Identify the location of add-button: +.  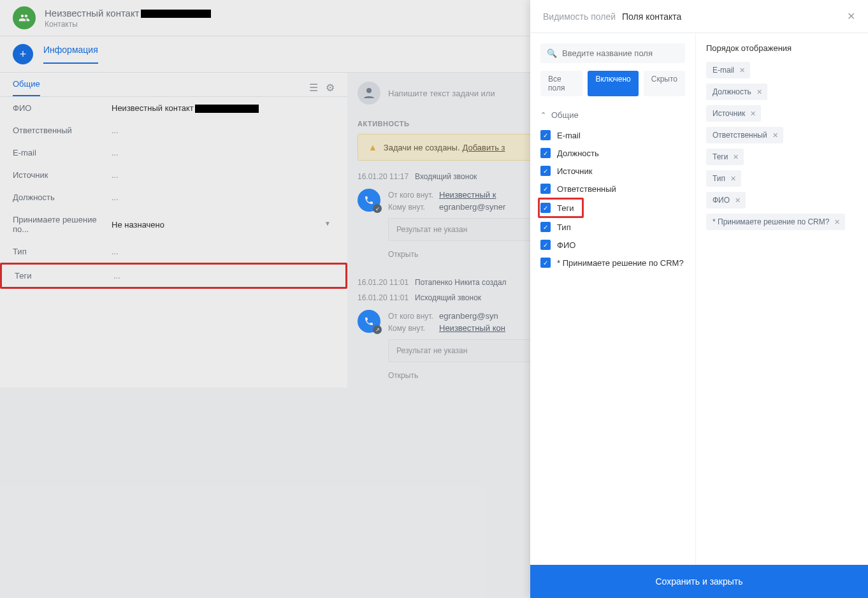
(23, 54).